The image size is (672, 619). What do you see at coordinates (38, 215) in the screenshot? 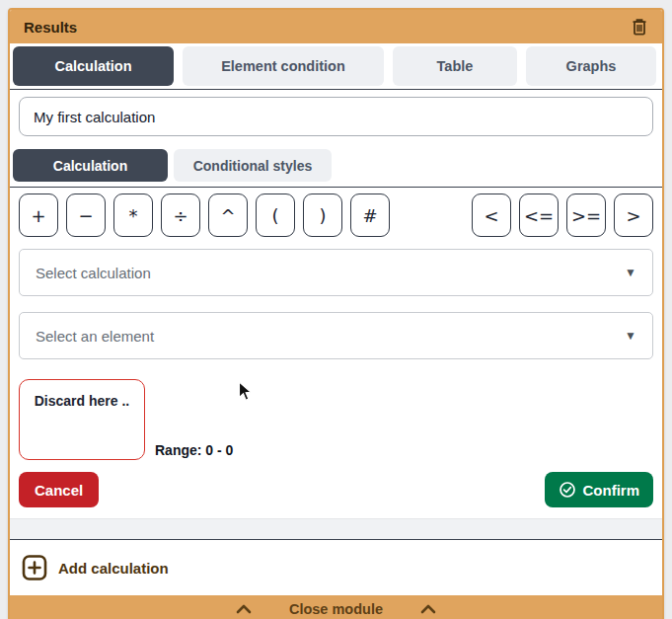
I see `operator-plus-button: +` at bounding box center [38, 215].